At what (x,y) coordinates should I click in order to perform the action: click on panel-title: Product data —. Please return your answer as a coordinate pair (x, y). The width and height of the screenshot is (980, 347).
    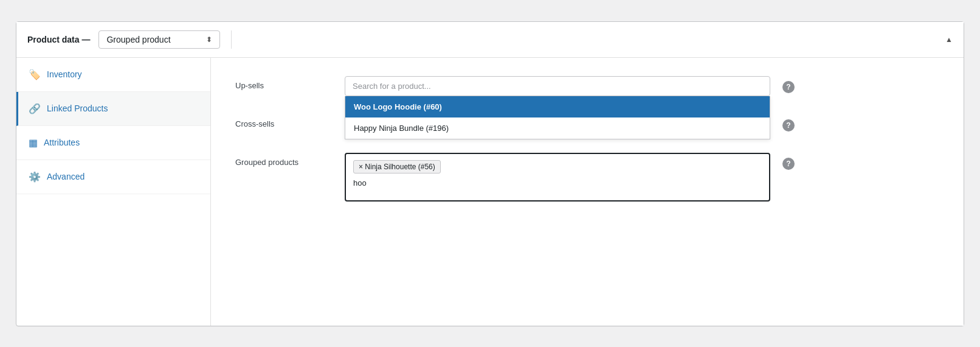
    Looking at the image, I should click on (58, 40).